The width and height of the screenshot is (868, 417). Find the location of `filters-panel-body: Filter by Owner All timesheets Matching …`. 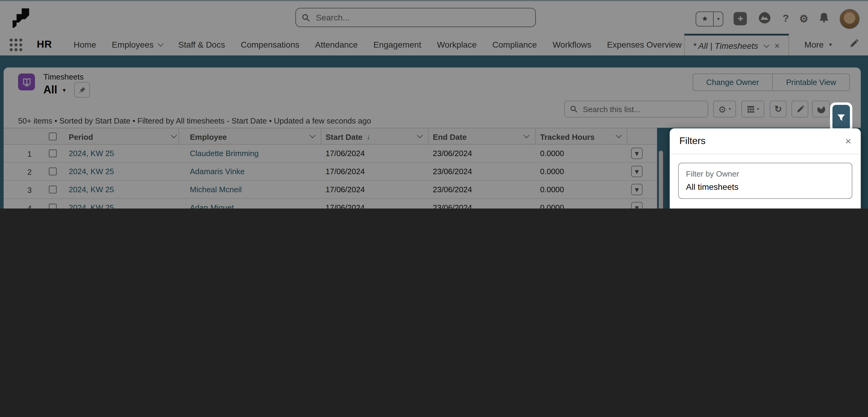

filters-panel-body: Filter by Owner All timesheets Matching … is located at coordinates (765, 181).